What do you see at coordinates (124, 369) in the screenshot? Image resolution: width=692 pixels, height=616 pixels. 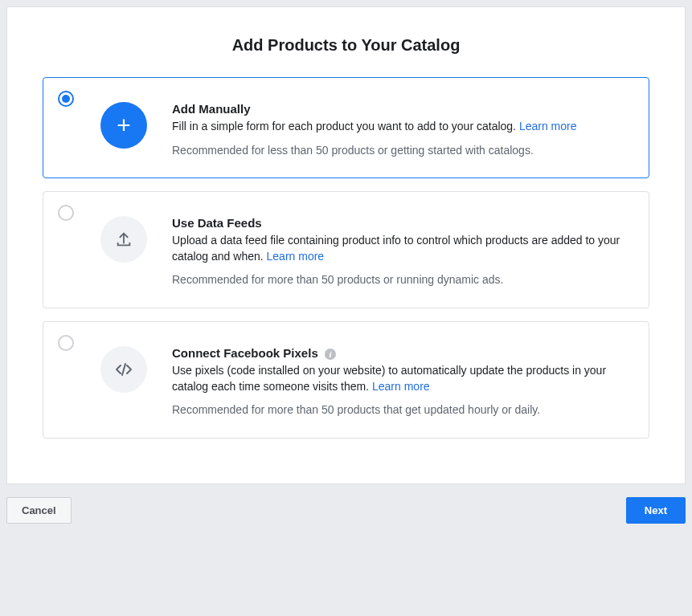 I see `code-icon` at bounding box center [124, 369].